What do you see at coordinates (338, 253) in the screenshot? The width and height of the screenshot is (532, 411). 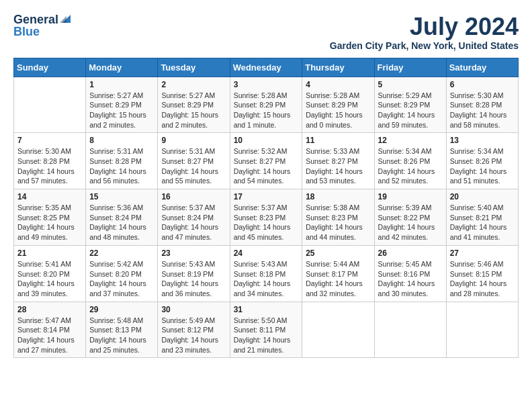 I see `day-number: 25` at bounding box center [338, 253].